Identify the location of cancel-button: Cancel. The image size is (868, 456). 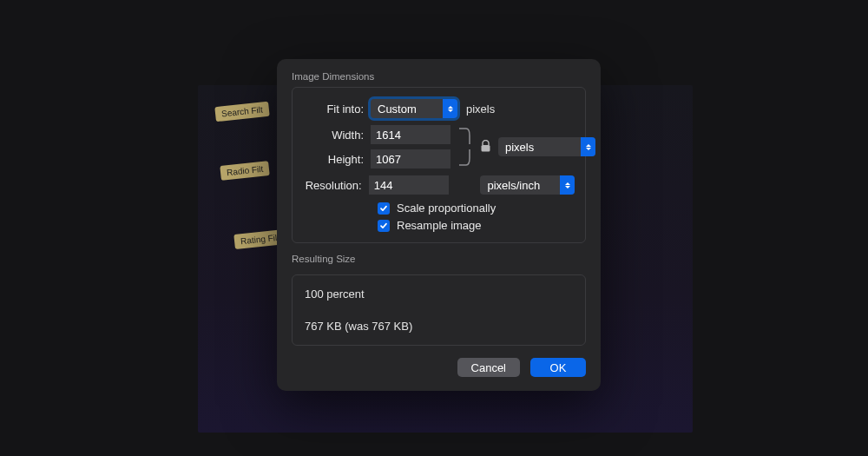
(489, 367).